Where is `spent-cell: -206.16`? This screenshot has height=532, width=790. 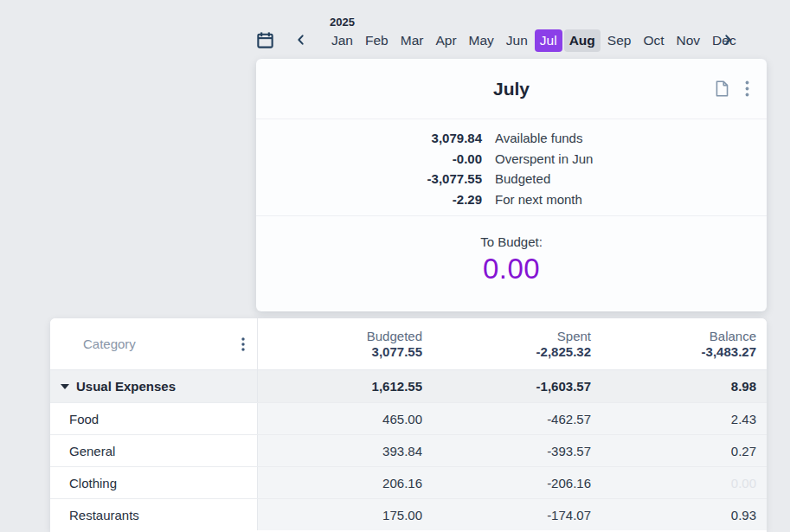
spent-cell: -206.16 is located at coordinates (507, 483).